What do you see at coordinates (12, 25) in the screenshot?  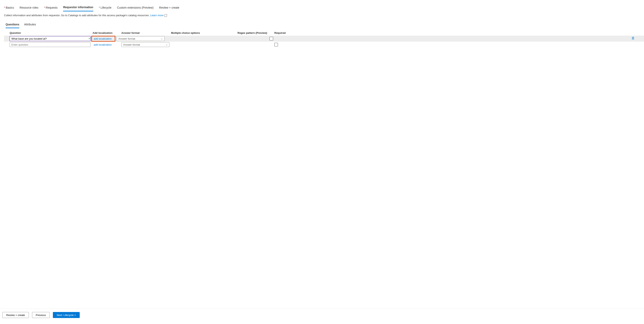 I see `subtab-questions: Questions` at bounding box center [12, 25].